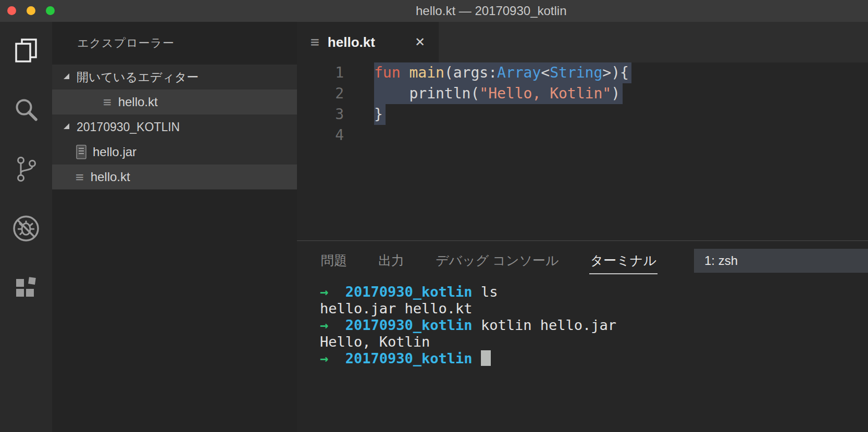 This screenshot has width=868, height=432. I want to click on jar-file-icon, so click(81, 152).